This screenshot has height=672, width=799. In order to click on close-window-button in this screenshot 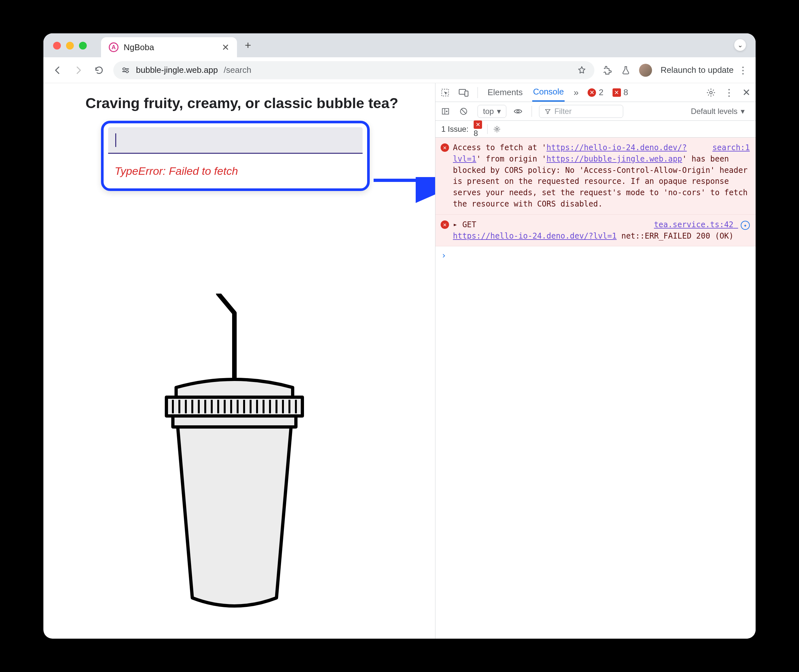, I will do `click(57, 46)`.